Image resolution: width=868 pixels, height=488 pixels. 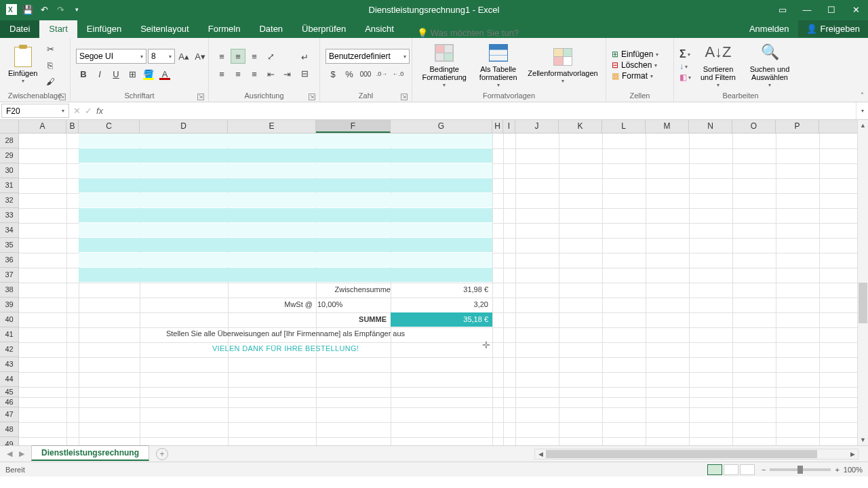 What do you see at coordinates (353, 126) in the screenshot?
I see `column-header-F: F` at bounding box center [353, 126].